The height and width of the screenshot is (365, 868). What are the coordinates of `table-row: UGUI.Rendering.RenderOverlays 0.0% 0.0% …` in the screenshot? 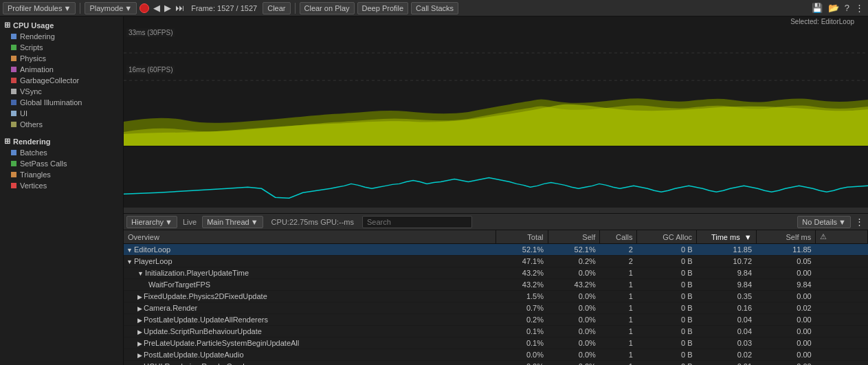 It's located at (496, 363).